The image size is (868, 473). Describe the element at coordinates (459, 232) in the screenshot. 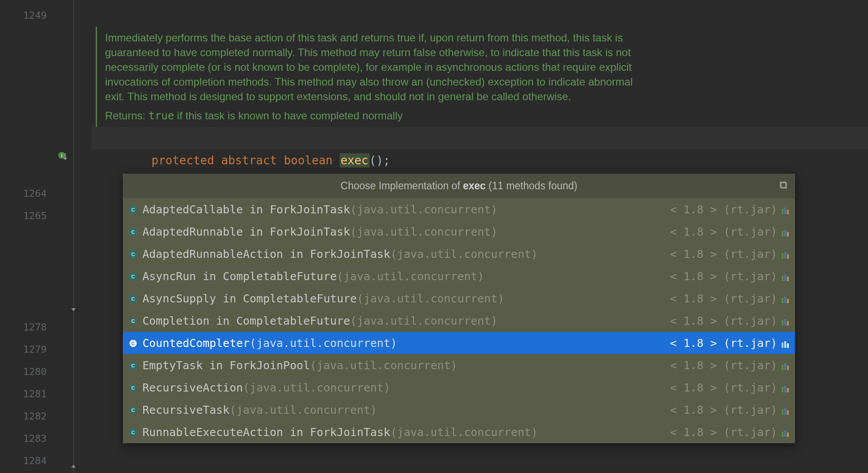

I see `implementation-item: CAdaptedRunnable in ForkJoinTask (java.u…` at that location.